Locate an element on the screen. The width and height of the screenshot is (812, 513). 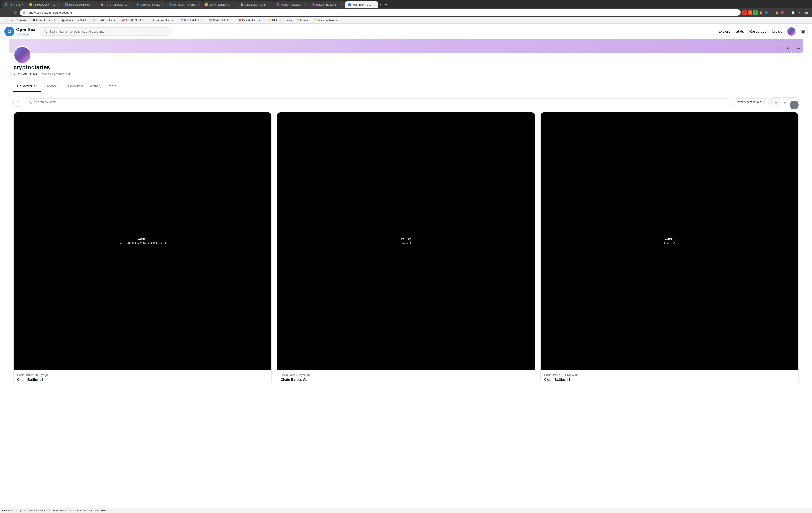
created-label: Created is located at coordinates (51, 86).